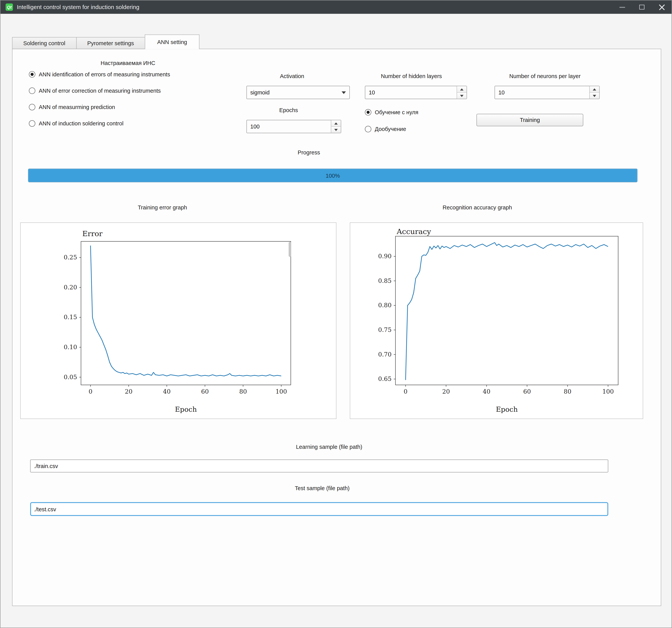 The width and height of the screenshot is (672, 628). What do you see at coordinates (93, 233) in the screenshot?
I see `svg-text: Error` at bounding box center [93, 233].